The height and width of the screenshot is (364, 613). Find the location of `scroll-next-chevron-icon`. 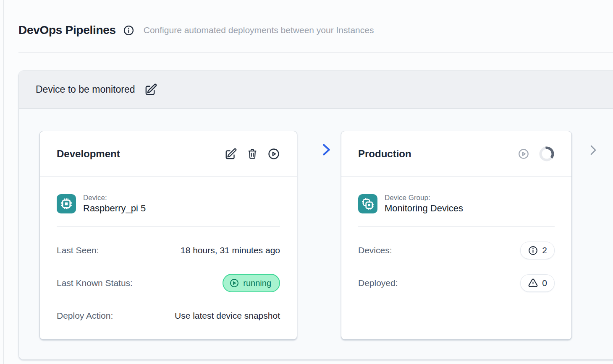

scroll-next-chevron-icon is located at coordinates (593, 150).